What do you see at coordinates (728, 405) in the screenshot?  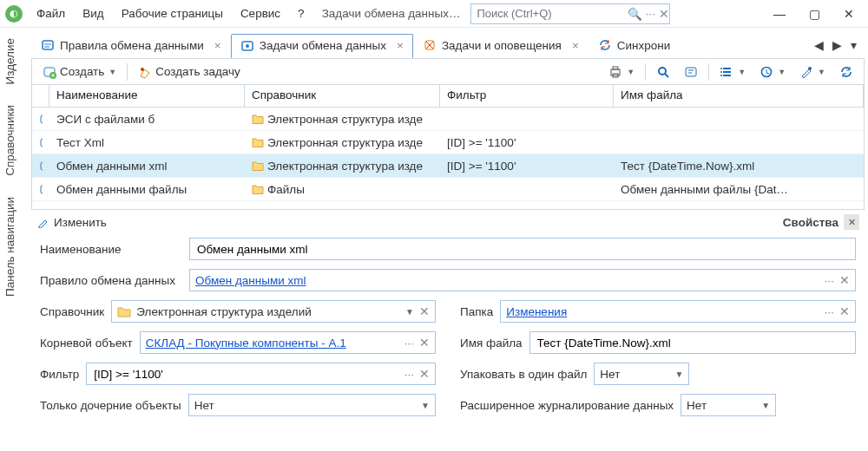 I see `log-select: Нет ▼` at bounding box center [728, 405].